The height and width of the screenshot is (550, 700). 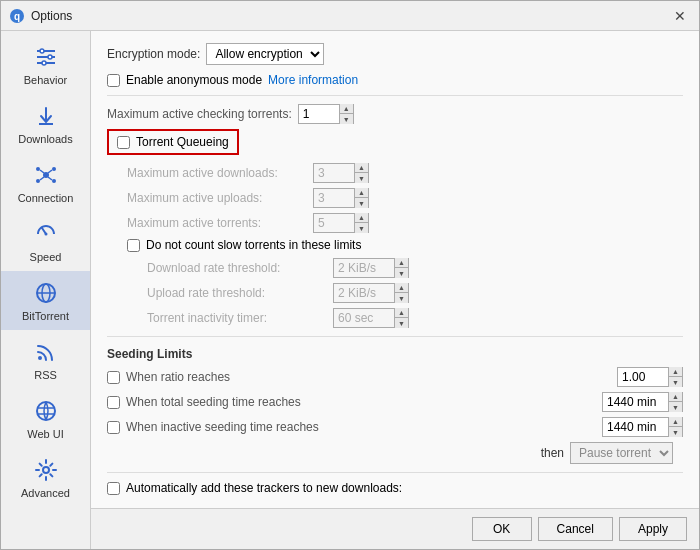 What do you see at coordinates (114, 80) in the screenshot?
I see `anon-mode-checkbox` at bounding box center [114, 80].